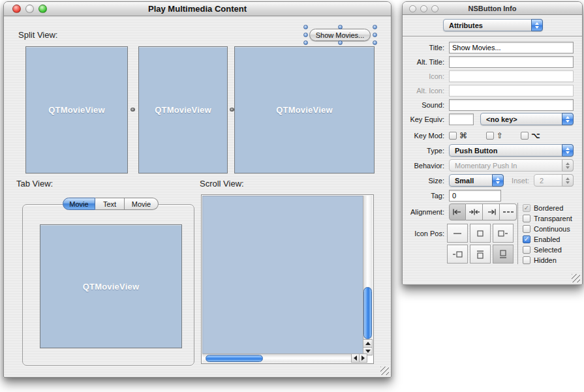 Image resolution: width=584 pixels, height=392 pixels. What do you see at coordinates (490, 136) in the screenshot?
I see `shift-modifier-checkbox` at bounding box center [490, 136].